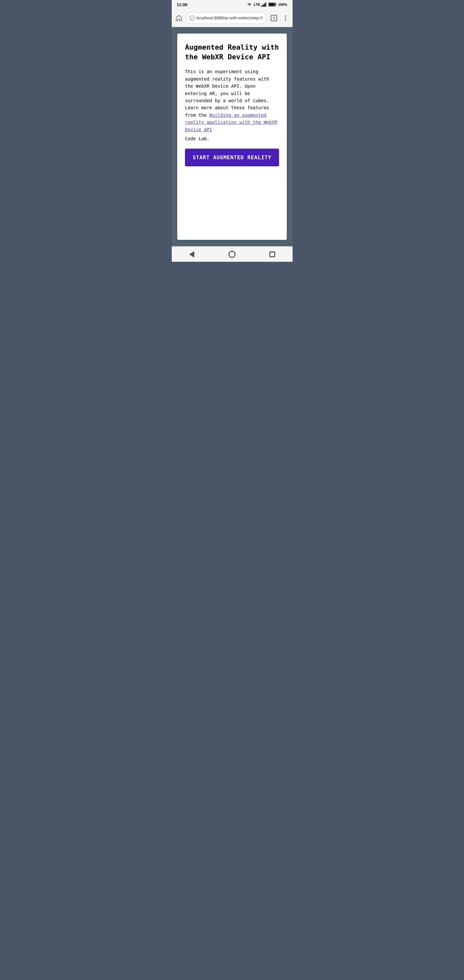 This screenshot has width=464, height=980. What do you see at coordinates (182, 5) in the screenshot?
I see `status-time: 11:00` at bounding box center [182, 5].